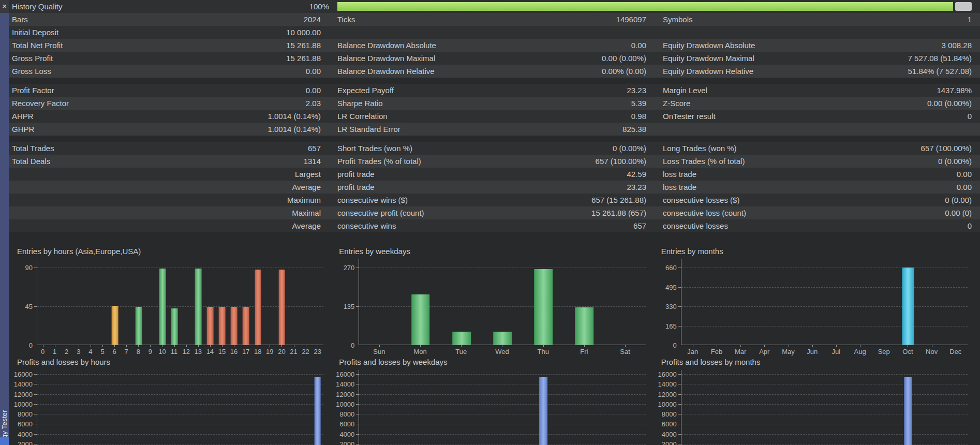  Describe the element at coordinates (29, 268) in the screenshot. I see `y-tick-label: 90` at that location.